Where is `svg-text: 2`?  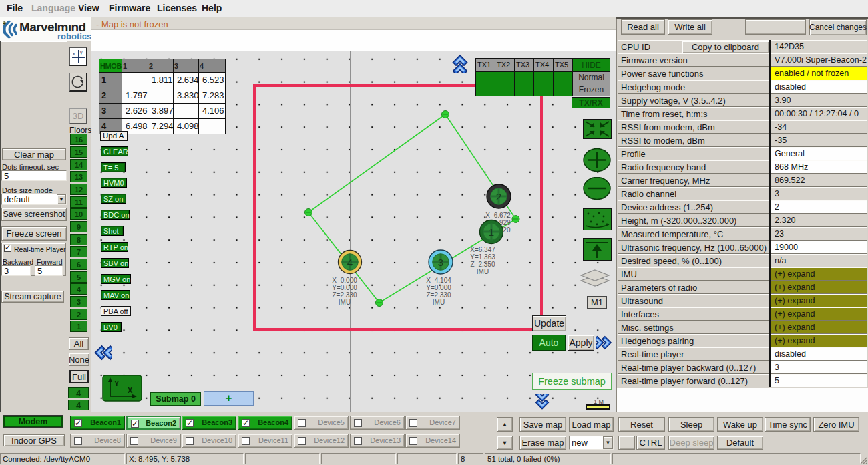 svg-text: 2 is located at coordinates (499, 196).